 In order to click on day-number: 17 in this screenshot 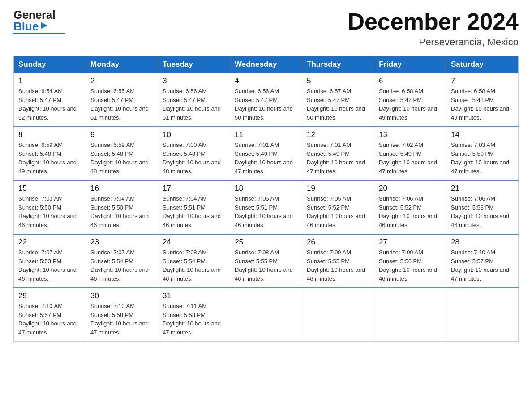, I will do `click(194, 188)`.